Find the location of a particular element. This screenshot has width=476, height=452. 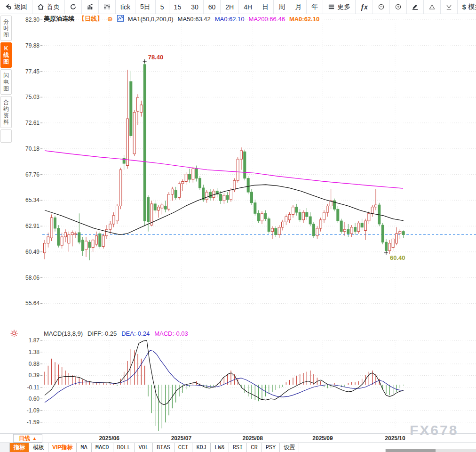

toolbar-15m-button: 15 is located at coordinates (178, 7).